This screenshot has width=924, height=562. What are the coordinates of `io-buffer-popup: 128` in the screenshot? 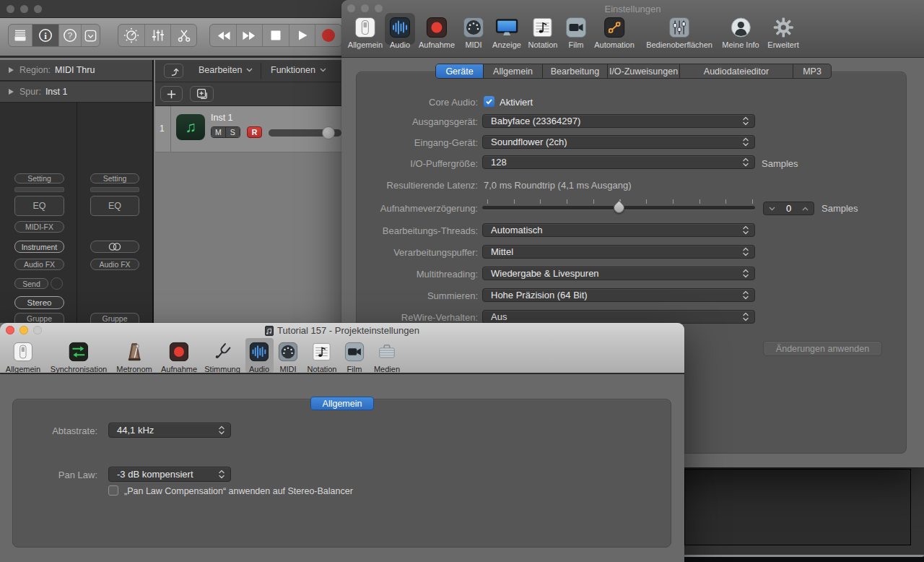 It's located at (619, 162).